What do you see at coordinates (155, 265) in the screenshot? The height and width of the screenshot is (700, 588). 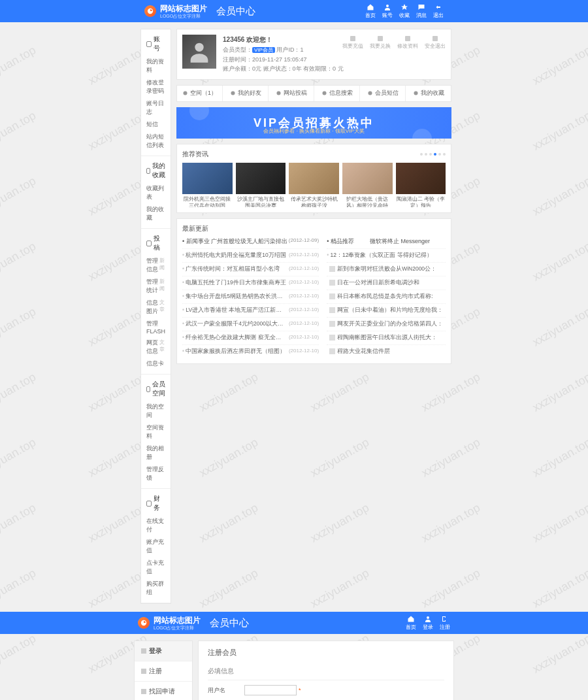 I see `sidebar-item: 管理信息新闻` at bounding box center [155, 265].